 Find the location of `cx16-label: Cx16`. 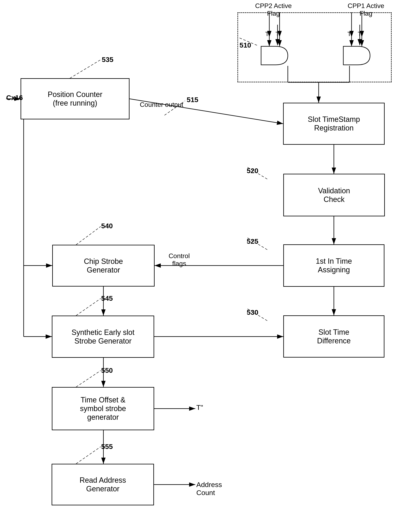

cx16-label: Cx16 is located at coordinates (15, 98).